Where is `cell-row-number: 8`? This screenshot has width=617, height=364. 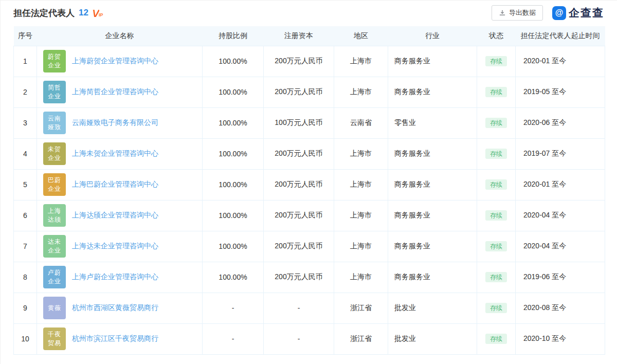
cell-row-number: 8 is located at coordinates (26, 277).